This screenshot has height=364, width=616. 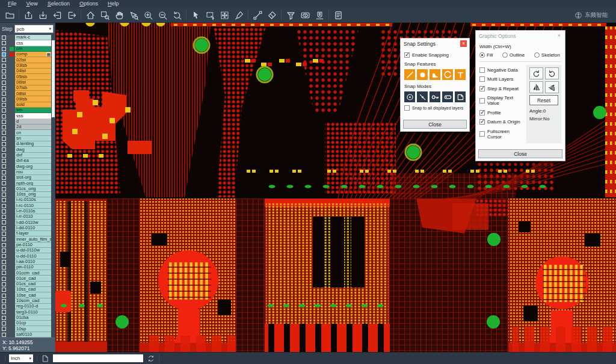 I want to click on layer-name: 01cs_orig, so click(x=33, y=189).